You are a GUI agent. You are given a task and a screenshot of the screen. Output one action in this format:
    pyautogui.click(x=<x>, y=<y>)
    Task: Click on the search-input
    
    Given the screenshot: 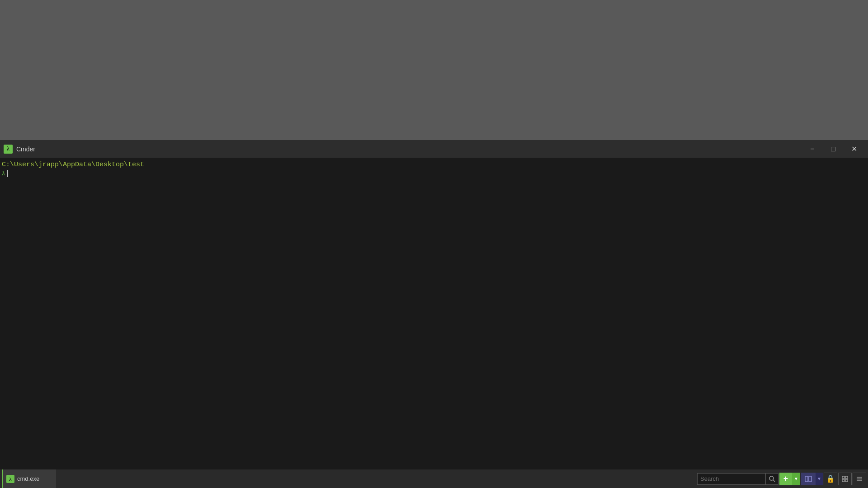 What is the action you would take?
    pyautogui.click(x=731, y=479)
    